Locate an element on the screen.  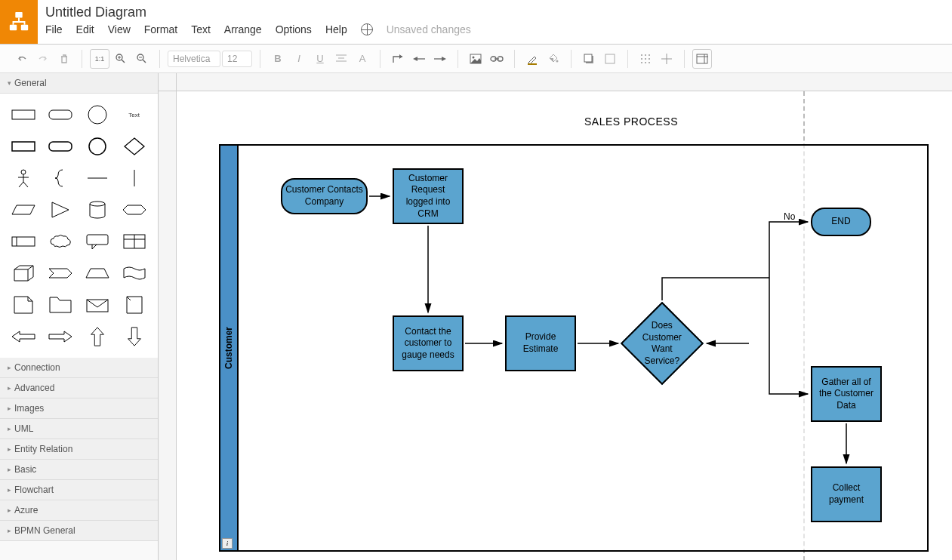
shape-parallelogram is located at coordinates (24, 210).